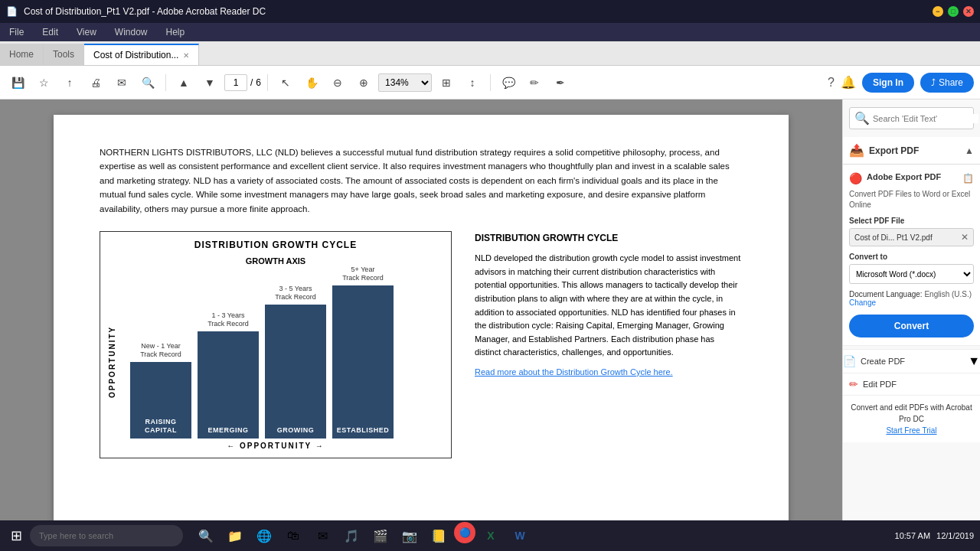 This screenshot has height=551, width=980. What do you see at coordinates (490, 54) in the screenshot?
I see `tab-bar: Home Tools Cost of Distribution... ✕` at bounding box center [490, 54].